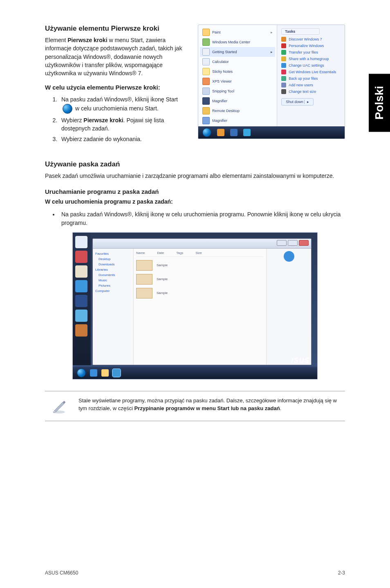  I want to click on tray-ie-icon, so click(221, 132).